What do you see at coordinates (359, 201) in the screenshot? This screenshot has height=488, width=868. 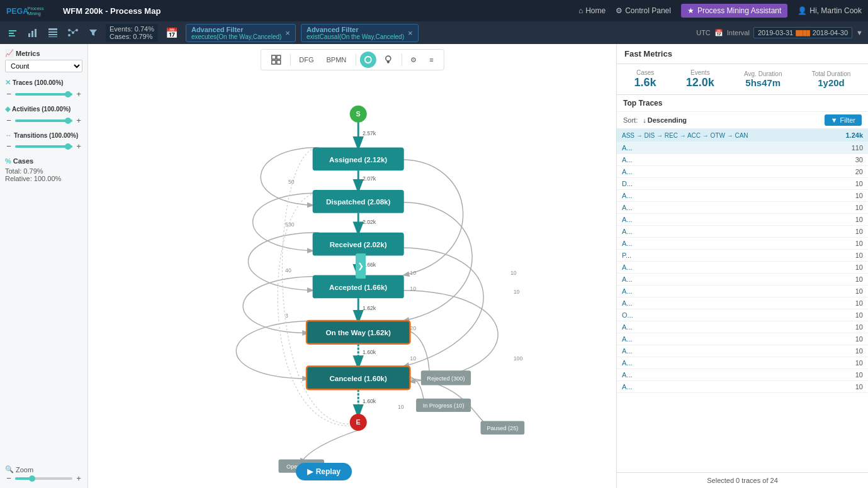 I see `svg-text: Dispatched (2.08k)` at bounding box center [359, 201].